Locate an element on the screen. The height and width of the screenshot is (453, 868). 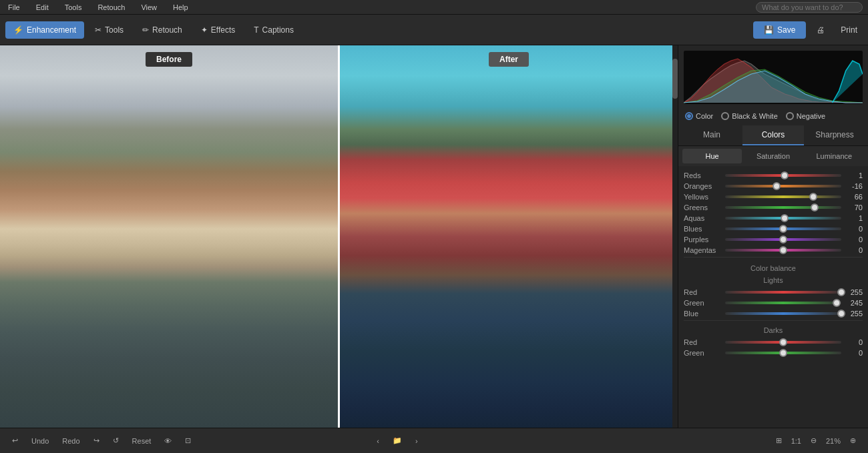
tab-main: Main is located at coordinates (712, 135).